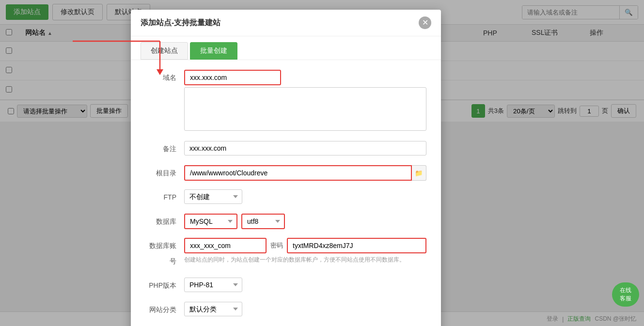  What do you see at coordinates (165, 253) in the screenshot?
I see `db-account-label: 数据库账号` at bounding box center [165, 253].